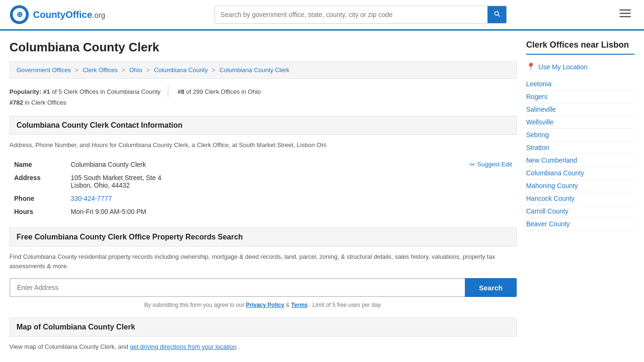 Image resolution: width=644 pixels, height=362 pixels. I want to click on contact-description: Address, Phone Number, and Hours for Col…, so click(263, 145).